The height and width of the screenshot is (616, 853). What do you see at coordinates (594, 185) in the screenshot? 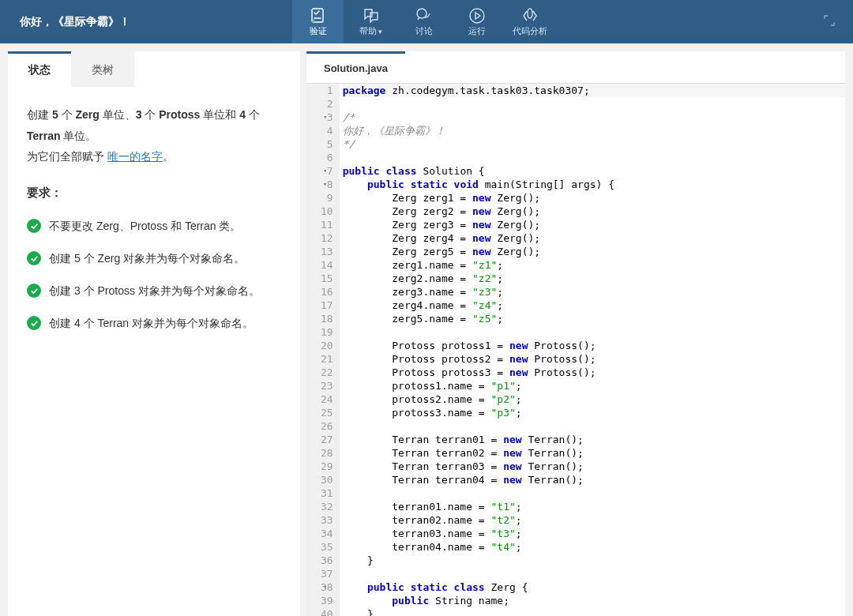
I see `code-line: public static void main(String[] args) {` at bounding box center [594, 185].